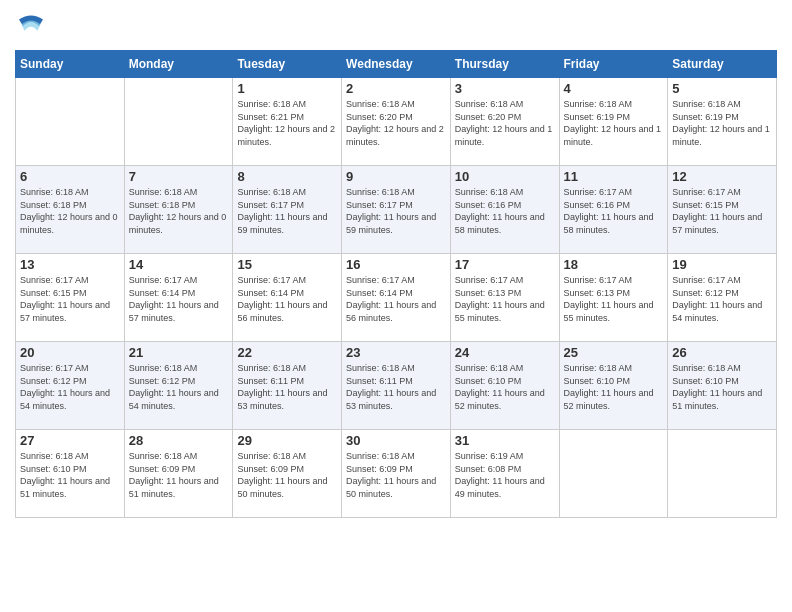  Describe the element at coordinates (722, 264) in the screenshot. I see `day-number: 19` at that location.